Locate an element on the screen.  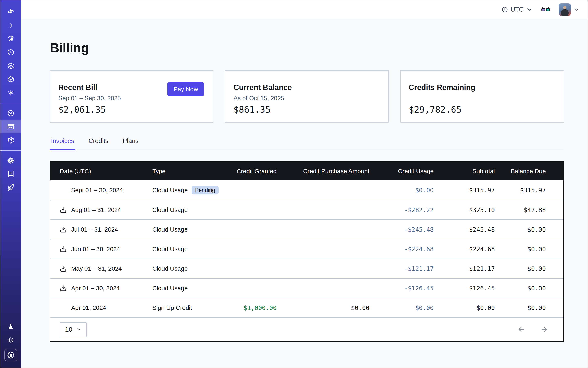
sidebar-item-theme-toggle is located at coordinates (11, 340).